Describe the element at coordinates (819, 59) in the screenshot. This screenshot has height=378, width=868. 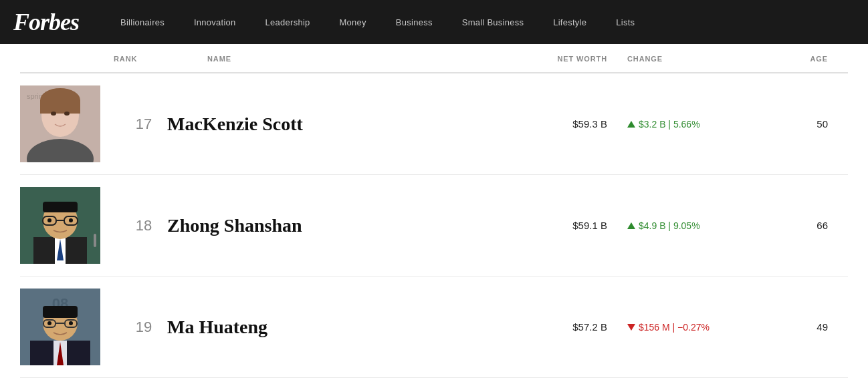
I see `col-header-age: AGE` at that location.